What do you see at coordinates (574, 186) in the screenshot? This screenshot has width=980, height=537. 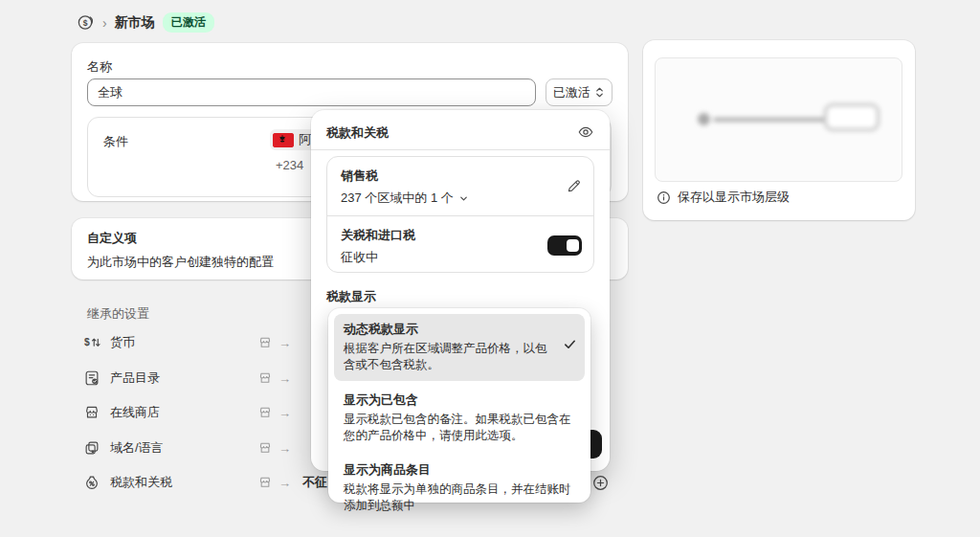 I see `edit-pencil-icon` at bounding box center [574, 186].